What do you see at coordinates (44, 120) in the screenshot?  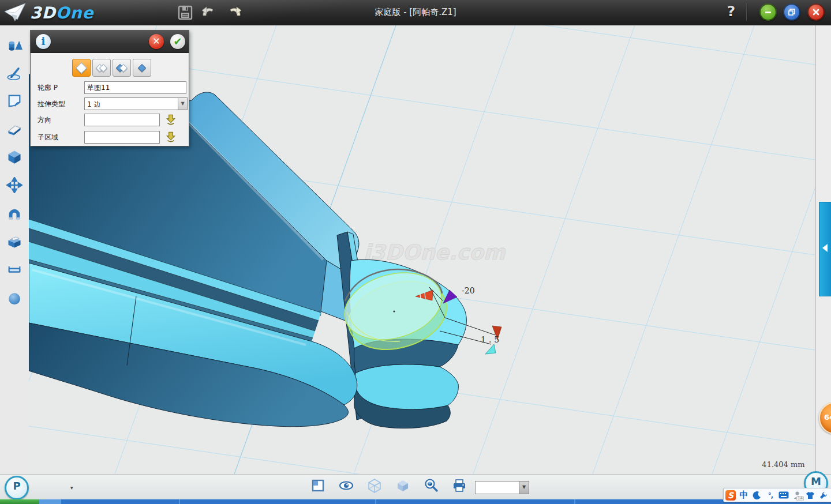 I see `direction-label: 方向` at bounding box center [44, 120].